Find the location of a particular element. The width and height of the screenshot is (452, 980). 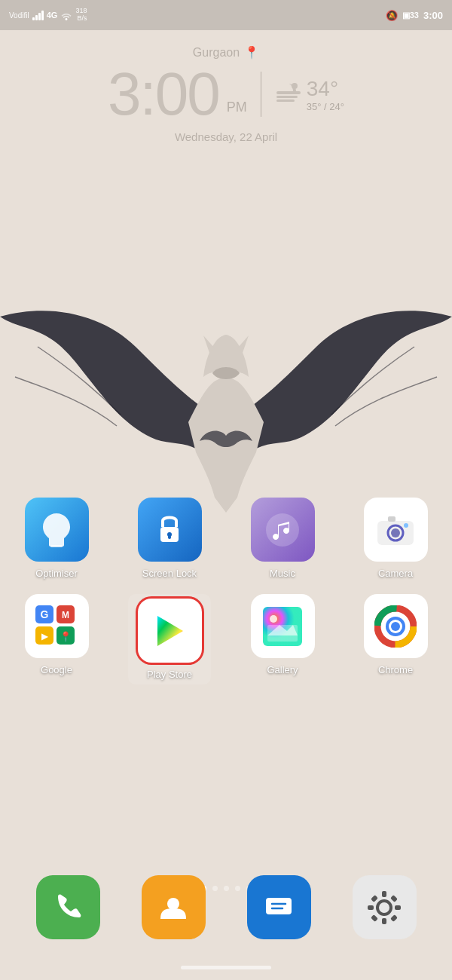

location-label: Gurgaon is located at coordinates (216, 53).